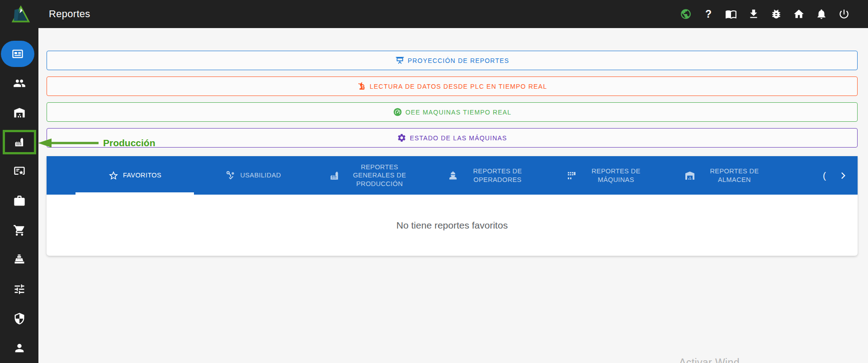 The image size is (868, 363). What do you see at coordinates (754, 14) in the screenshot?
I see `download-icon` at bounding box center [754, 14].